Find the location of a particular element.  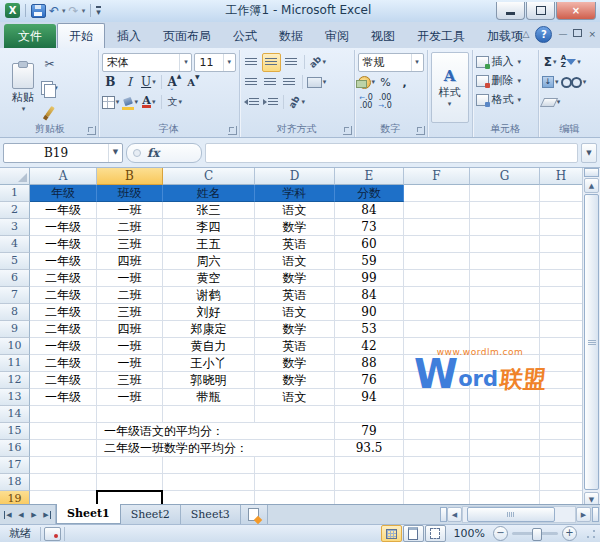

minimize-button is located at coordinates (510, 11).